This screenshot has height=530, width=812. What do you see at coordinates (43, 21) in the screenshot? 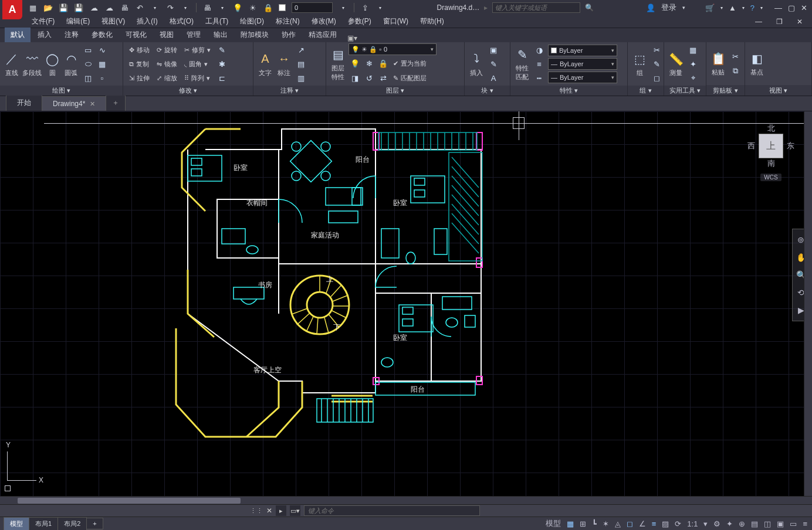
I see `menu-file: 文件(F)` at bounding box center [43, 21].